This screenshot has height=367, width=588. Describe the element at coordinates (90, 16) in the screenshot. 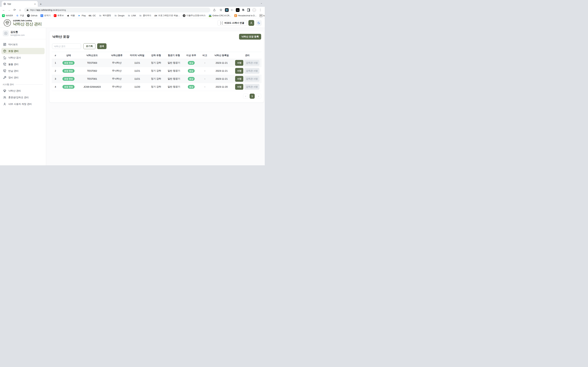

I see `oc-text-icon: OC-` at that location.